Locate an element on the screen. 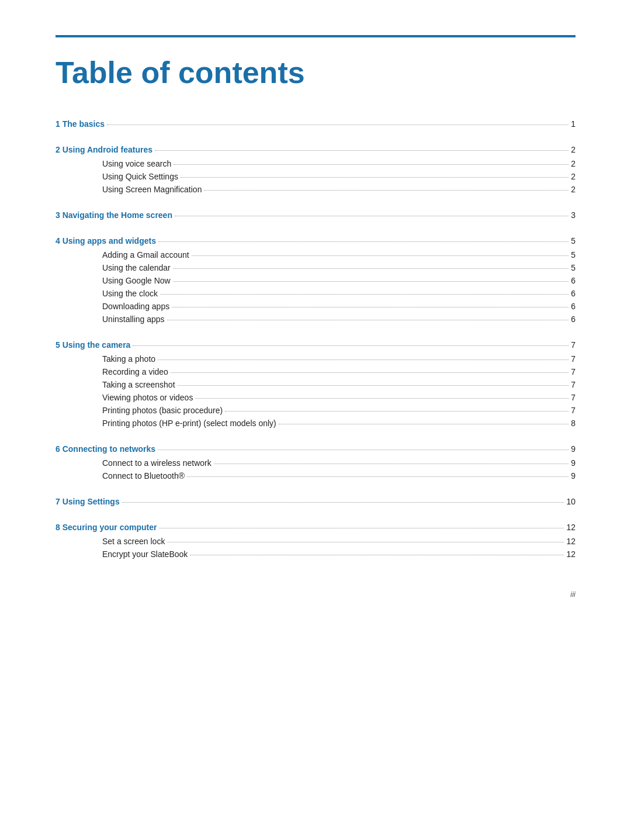 The height and width of the screenshot is (840, 631). sub-text-8-1: Encrypt your SlateBook is located at coordinates (145, 554).